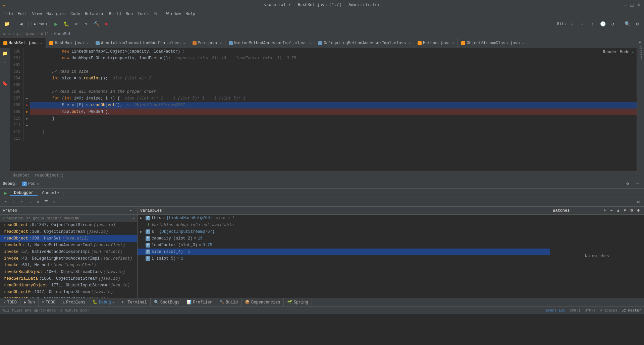 Image resolution: width=644 pixels, height=345 pixels. What do you see at coordinates (8, 14) in the screenshot?
I see `menu-file: File` at bounding box center [8, 14].